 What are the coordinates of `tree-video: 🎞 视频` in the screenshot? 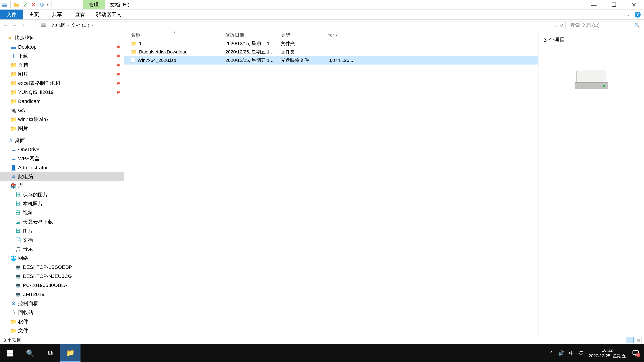 It's located at (62, 213).